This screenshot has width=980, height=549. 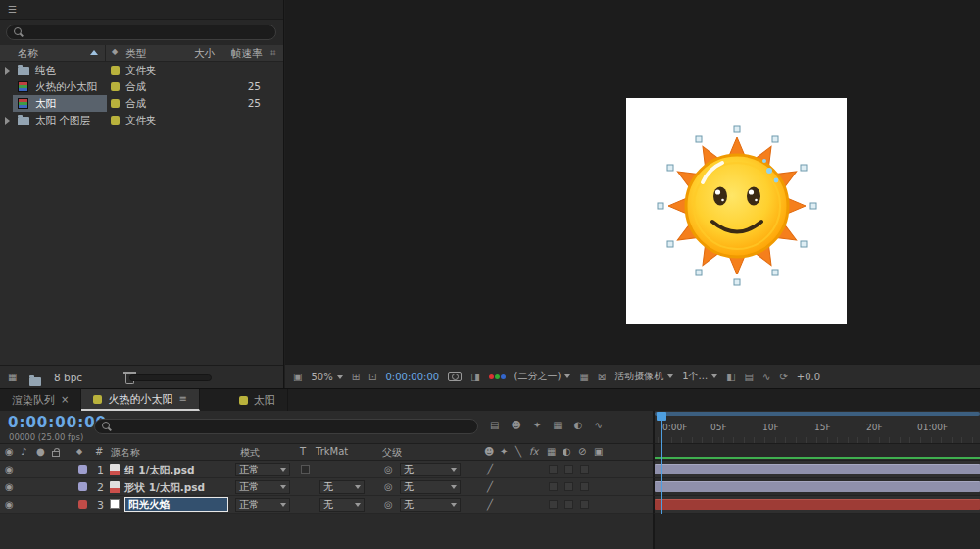 What do you see at coordinates (141, 104) in the screenshot?
I see `project-item-row-selected: 太阳 合成 25` at bounding box center [141, 104].